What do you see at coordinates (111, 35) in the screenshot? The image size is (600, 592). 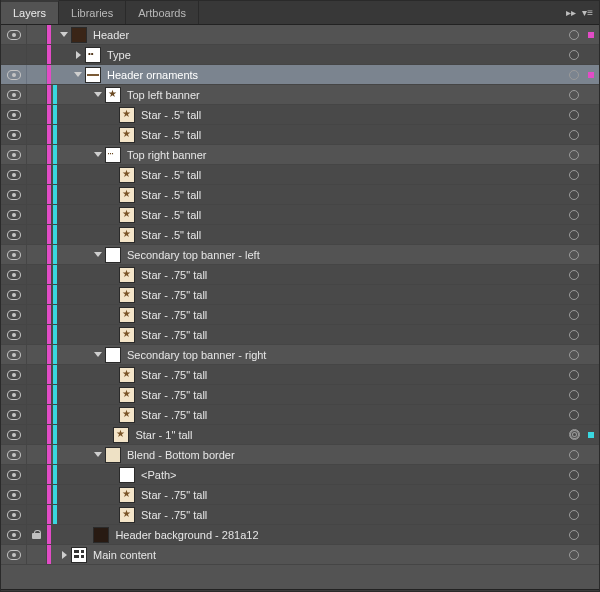 I see `layer-label: Header` at bounding box center [111, 35].